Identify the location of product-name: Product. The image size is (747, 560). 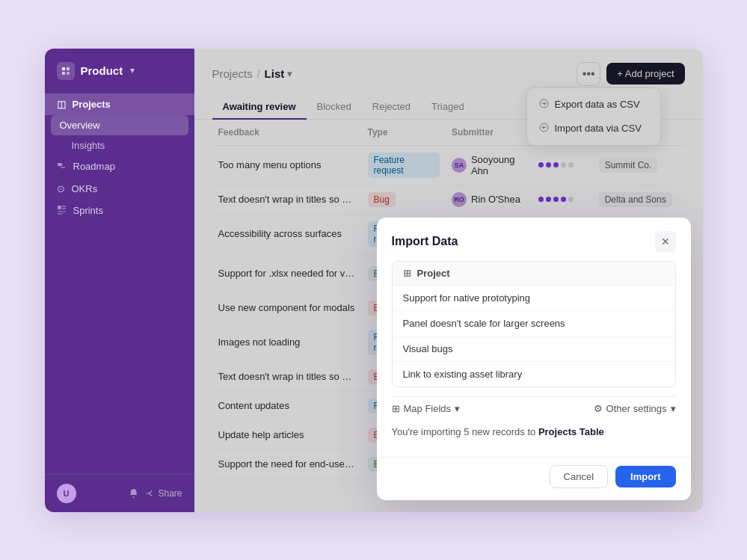
(102, 70).